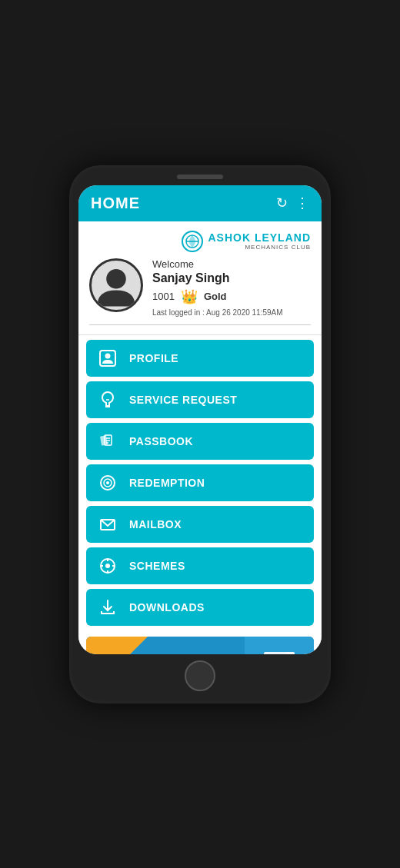 Image resolution: width=400 pixels, height=868 pixels. I want to click on redemption-icon, so click(108, 483).